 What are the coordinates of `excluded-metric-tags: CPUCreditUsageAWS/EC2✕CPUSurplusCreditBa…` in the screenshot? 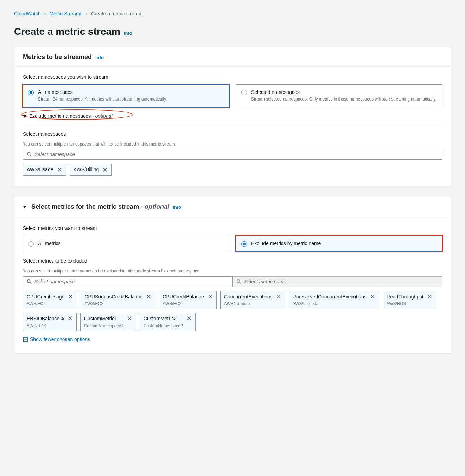 It's located at (232, 311).